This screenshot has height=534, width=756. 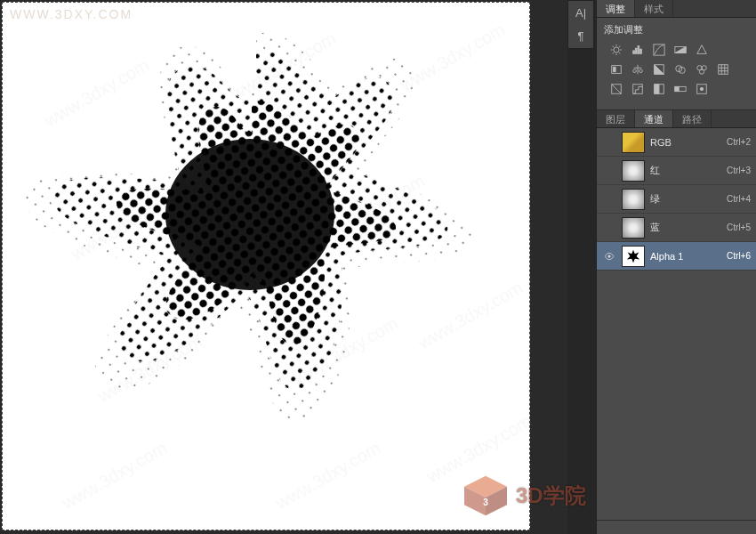 What do you see at coordinates (702, 50) in the screenshot?
I see `vibrance-icon` at bounding box center [702, 50].